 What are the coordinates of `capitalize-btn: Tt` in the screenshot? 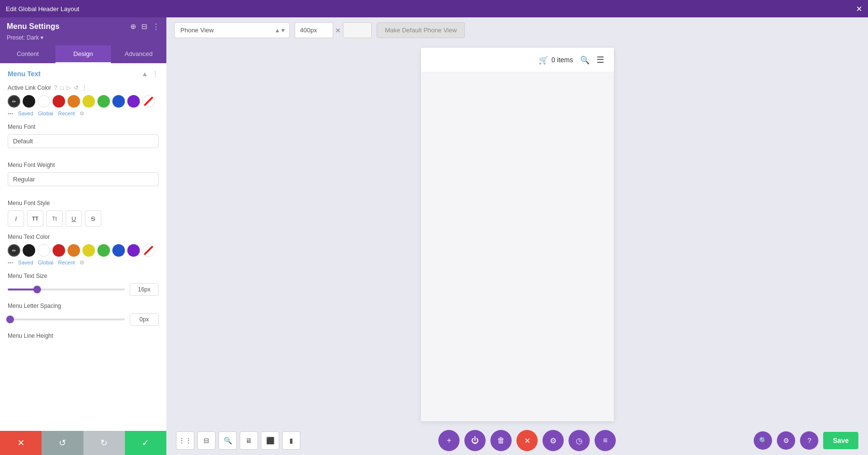 It's located at (54, 219).